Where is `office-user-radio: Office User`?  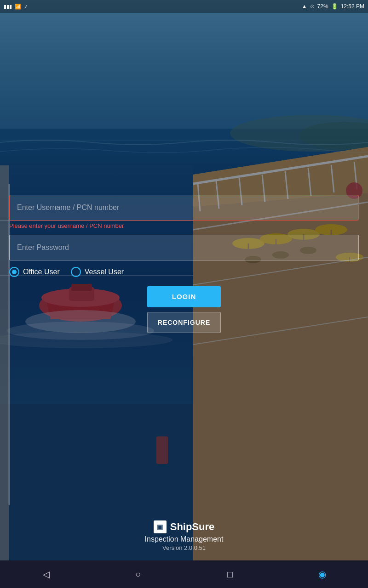
office-user-radio: Office User is located at coordinates (34, 272).